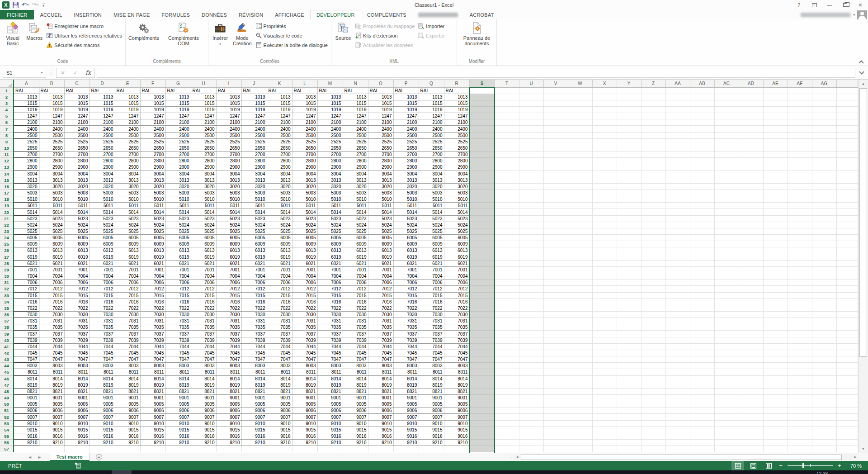 This screenshot has height=474, width=868. I want to click on cell-H20: 5014, so click(203, 212).